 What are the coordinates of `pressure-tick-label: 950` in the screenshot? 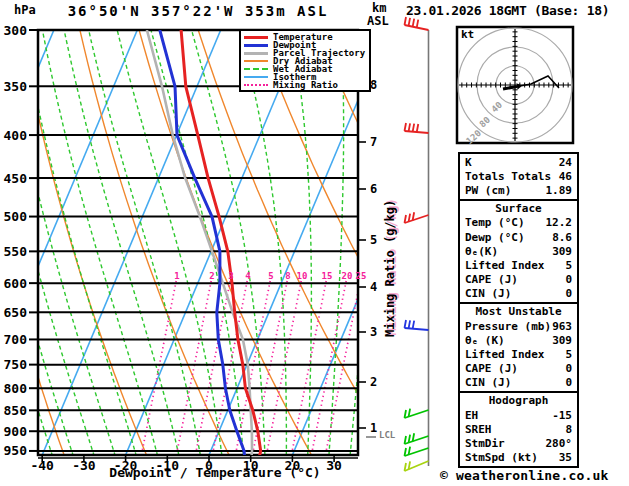 It's located at (14, 450).